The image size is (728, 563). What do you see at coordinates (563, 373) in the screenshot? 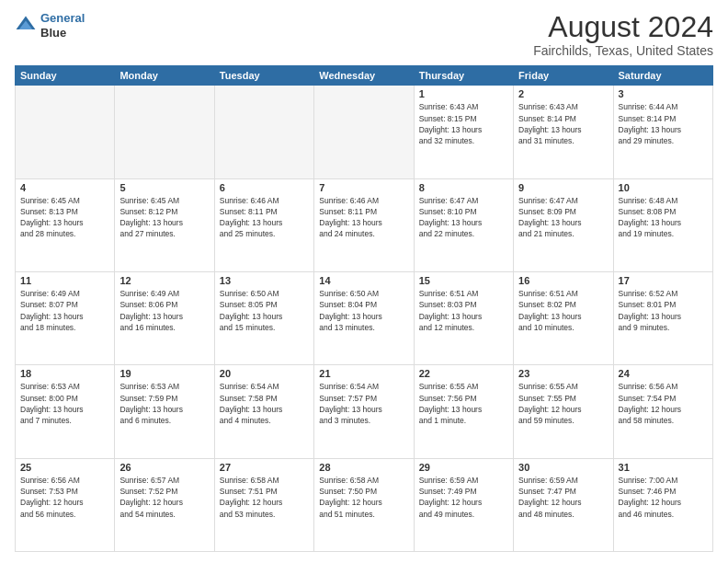
I see `day-number: 23` at bounding box center [563, 373].